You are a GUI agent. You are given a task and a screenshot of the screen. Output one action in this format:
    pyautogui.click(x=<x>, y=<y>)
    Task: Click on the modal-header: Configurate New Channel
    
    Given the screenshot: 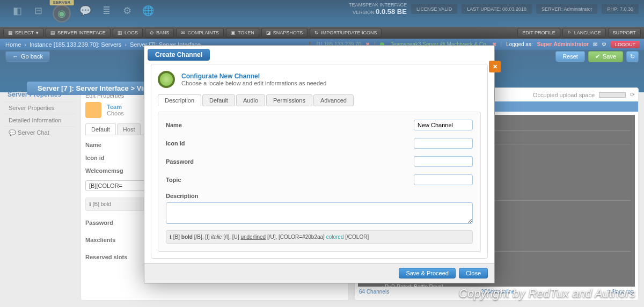 What is the action you would take?
    pyautogui.click(x=254, y=76)
    